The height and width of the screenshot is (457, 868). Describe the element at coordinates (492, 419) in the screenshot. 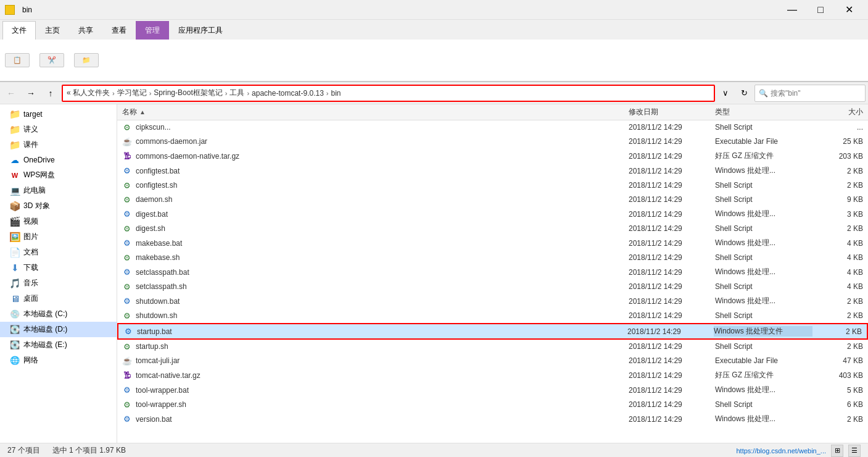

I see `table-row: ⚙ version.bat 2018/11/2 14:29 Windows 批处…` at that location.